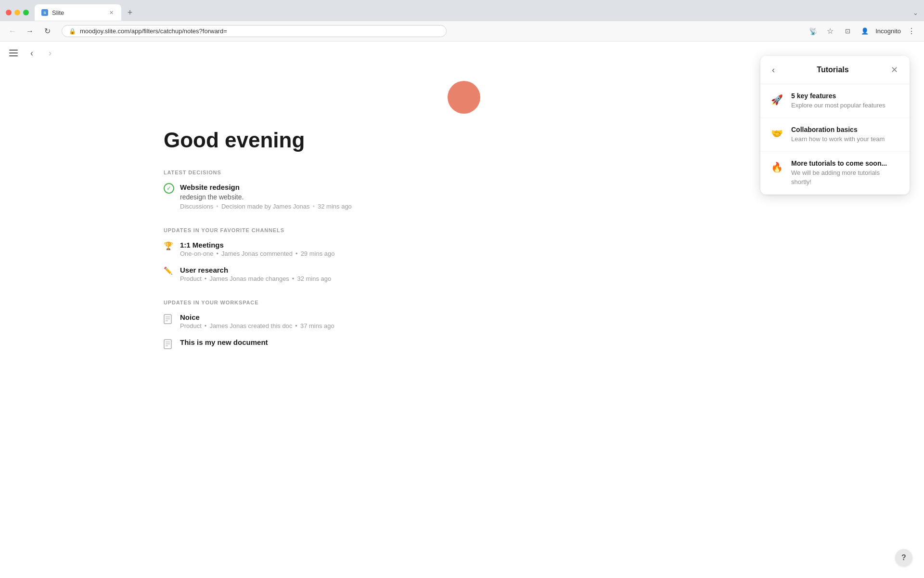 The image size is (924, 578). Describe the element at coordinates (838, 105) in the screenshot. I see `tutorial-features-desc: Explore our most popular features` at that location.